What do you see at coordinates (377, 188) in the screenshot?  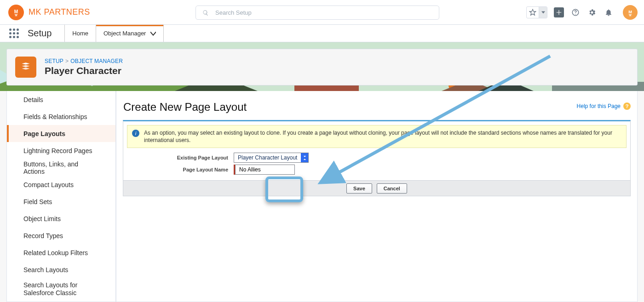 I see `form-footer: Save Cancel` at bounding box center [377, 188].